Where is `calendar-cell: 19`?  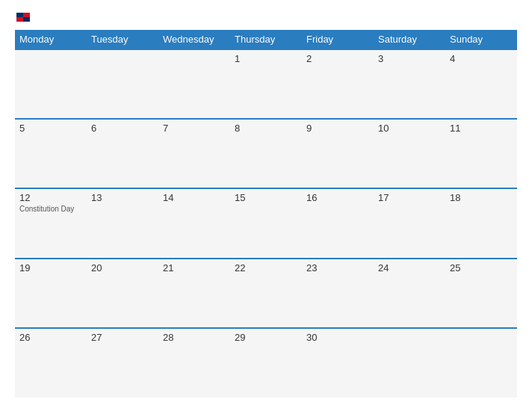
calendar-cell: 19 is located at coordinates (51, 293).